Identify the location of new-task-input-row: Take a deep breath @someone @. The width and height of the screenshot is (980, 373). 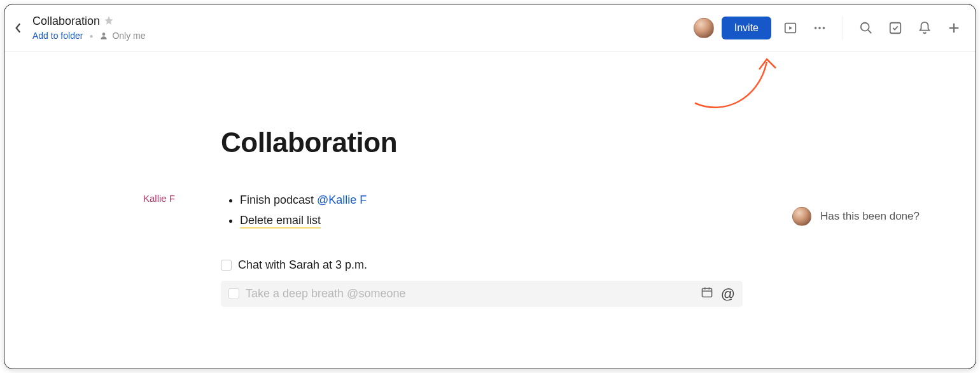
(482, 294).